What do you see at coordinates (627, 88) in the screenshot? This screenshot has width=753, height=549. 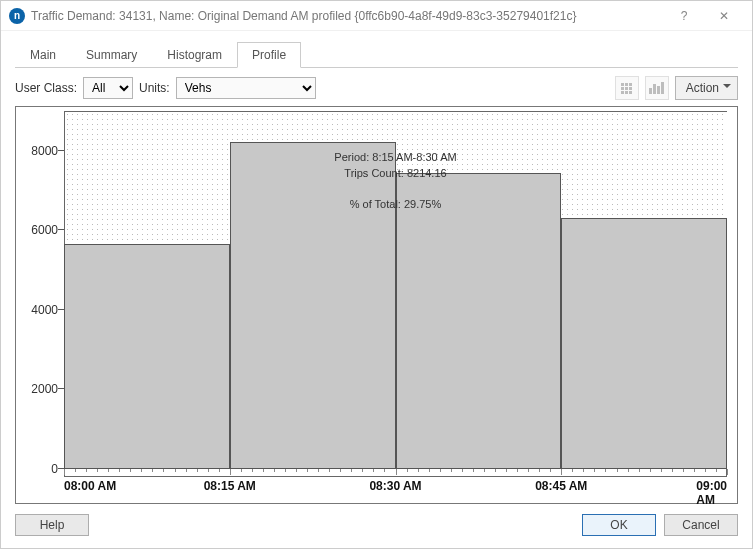 I see `view-grid-button` at bounding box center [627, 88].